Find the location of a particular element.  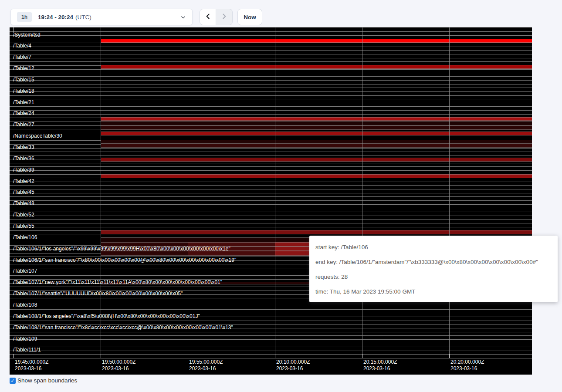

next-interval-button is located at coordinates (224, 17).